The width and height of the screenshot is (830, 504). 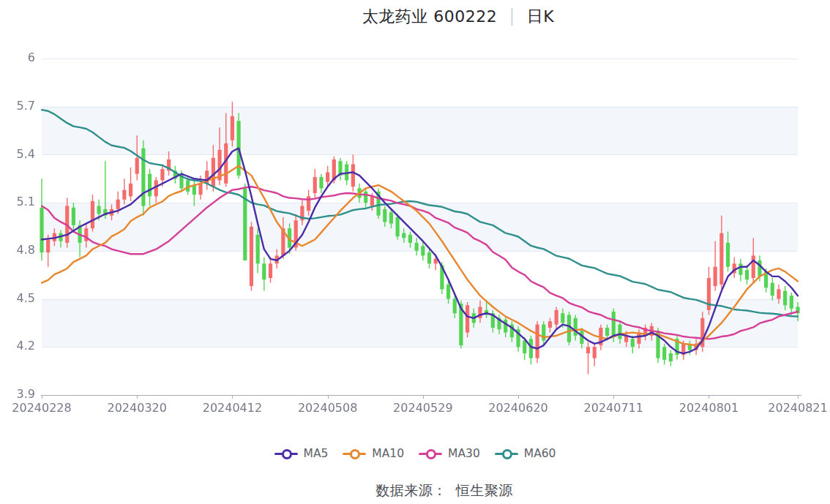 I want to click on legend-item-ma5: MA5, so click(x=302, y=454).